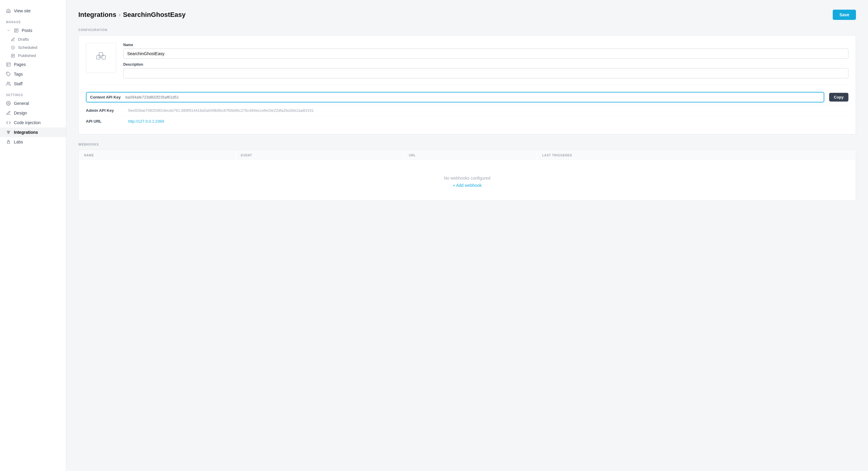 The width and height of the screenshot is (868, 471). What do you see at coordinates (33, 132) in the screenshot?
I see `sidebar-item-integrations: Integrations` at bounding box center [33, 132].